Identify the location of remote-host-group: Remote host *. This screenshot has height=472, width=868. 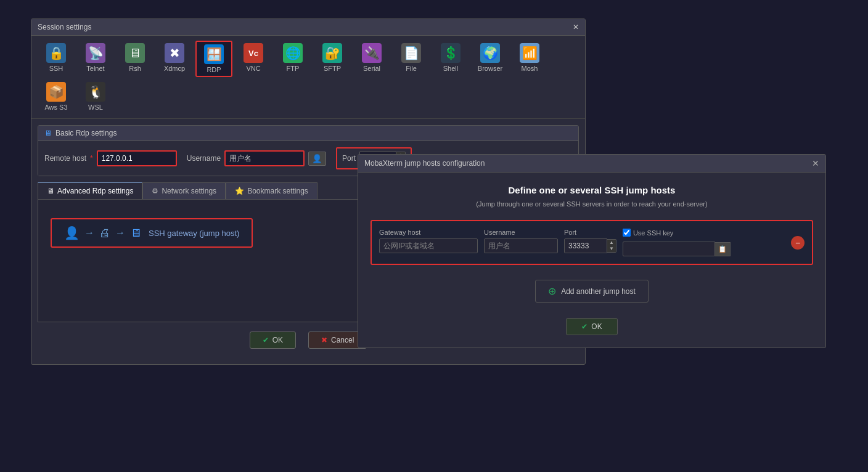
(111, 158).